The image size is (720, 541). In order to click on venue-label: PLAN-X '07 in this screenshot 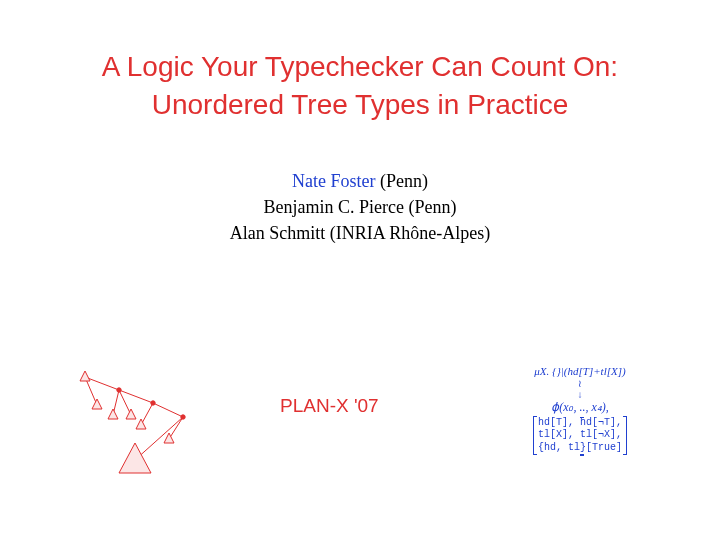, I will do `click(330, 406)`.